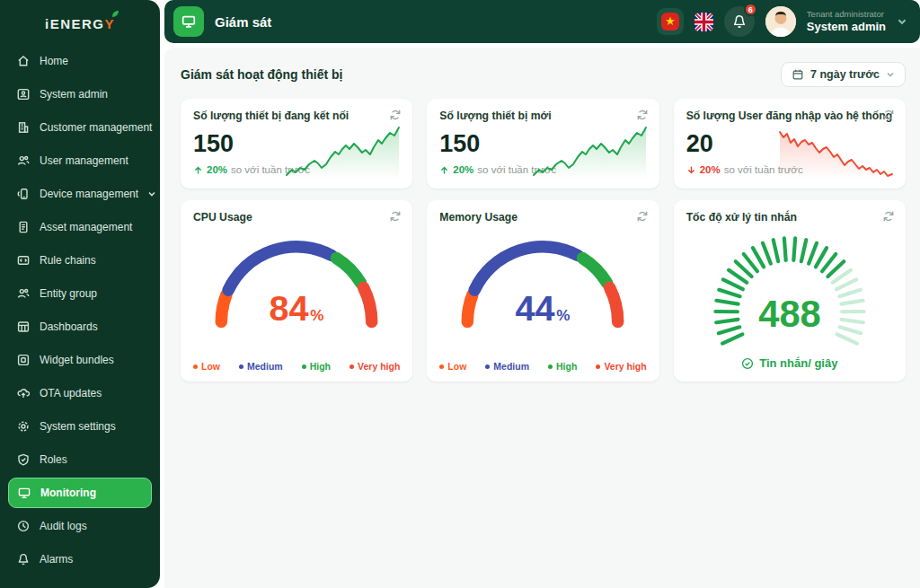  What do you see at coordinates (77, 360) in the screenshot?
I see `sidebar-item-label: Widget bundles` at bounding box center [77, 360].